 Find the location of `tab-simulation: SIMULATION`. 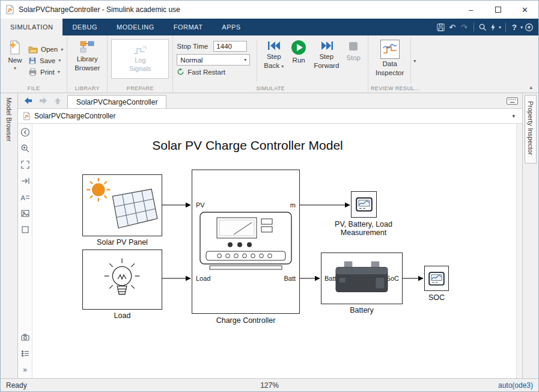

tab-simulation: SIMULATION is located at coordinates (31, 27).